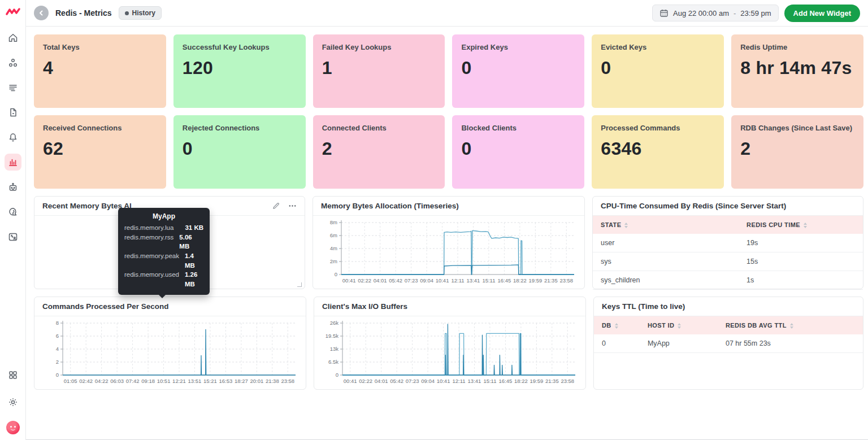  What do you see at coordinates (149, 228) in the screenshot?
I see `tooltip-label: redis.memory.lua` at bounding box center [149, 228].